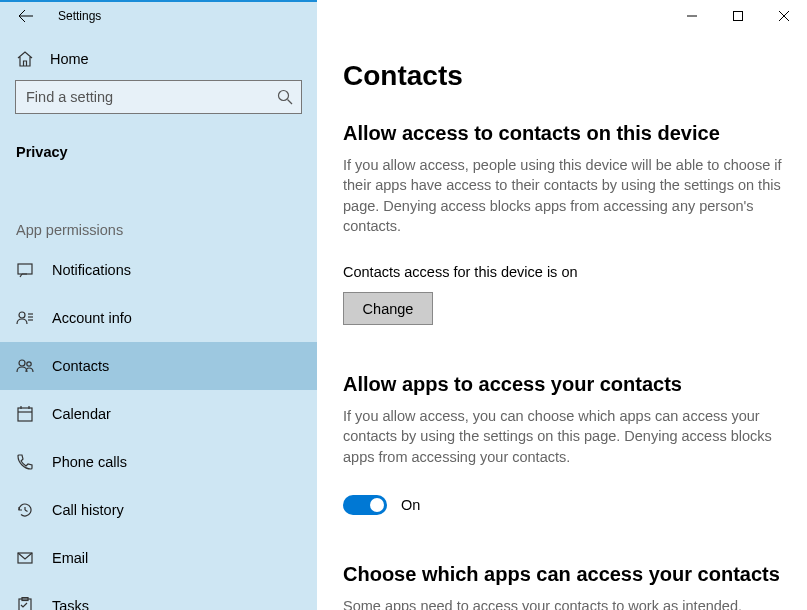  I want to click on back-button, so click(26, 16).